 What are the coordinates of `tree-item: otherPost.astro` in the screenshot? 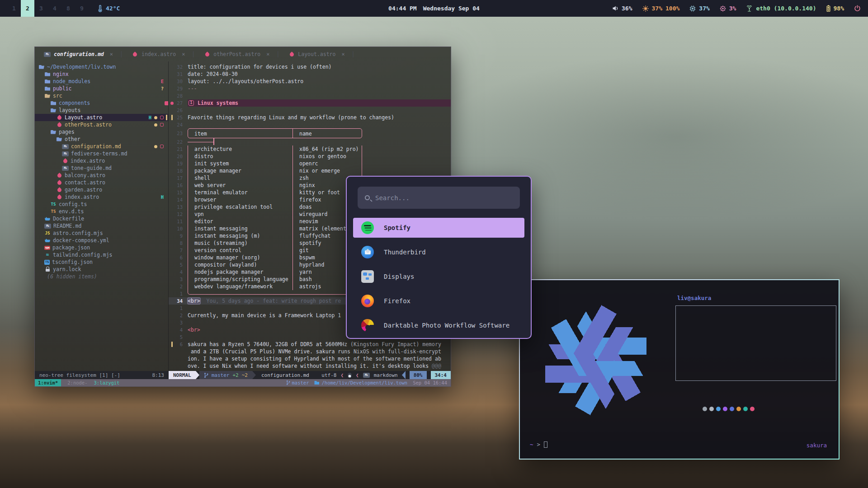 It's located at (101, 125).